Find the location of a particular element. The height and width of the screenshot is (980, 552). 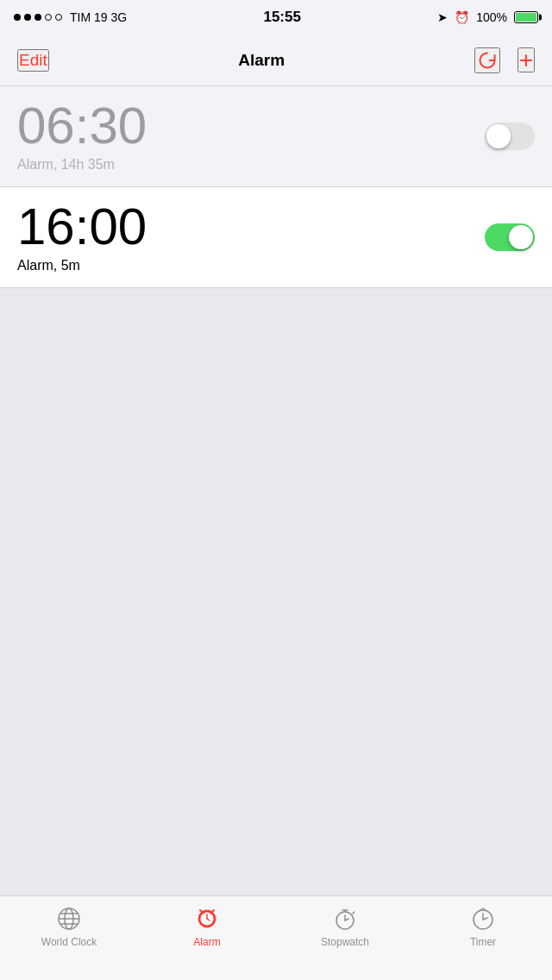

tab-bar: World Clock Alarm is located at coordinates (276, 938).